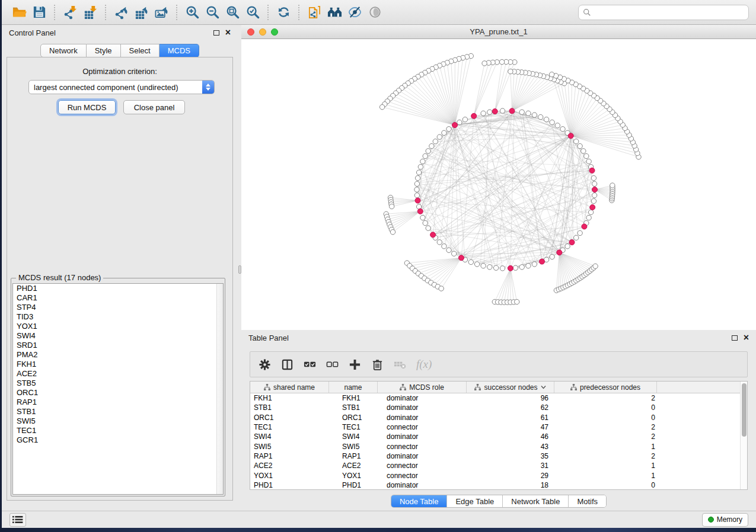 The height and width of the screenshot is (532, 756). What do you see at coordinates (118, 336) in the screenshot?
I see `mcds-result-item: SWI4` at bounding box center [118, 336].